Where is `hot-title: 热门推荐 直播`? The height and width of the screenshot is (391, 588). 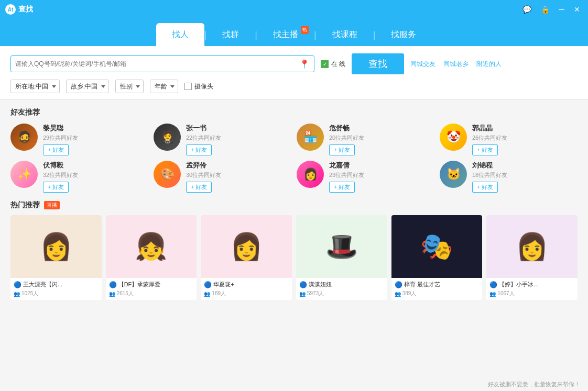
hot-title: 热门推荐 直播 is located at coordinates (294, 205).